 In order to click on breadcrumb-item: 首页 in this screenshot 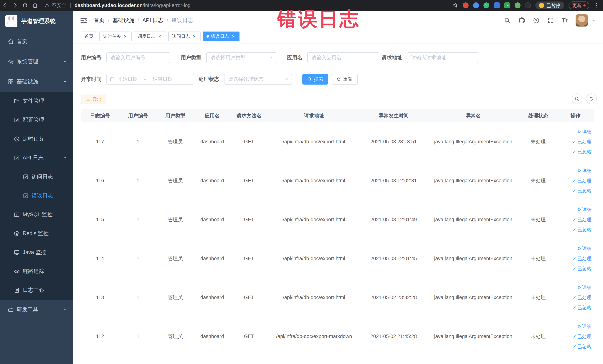, I will do `click(99, 20)`.